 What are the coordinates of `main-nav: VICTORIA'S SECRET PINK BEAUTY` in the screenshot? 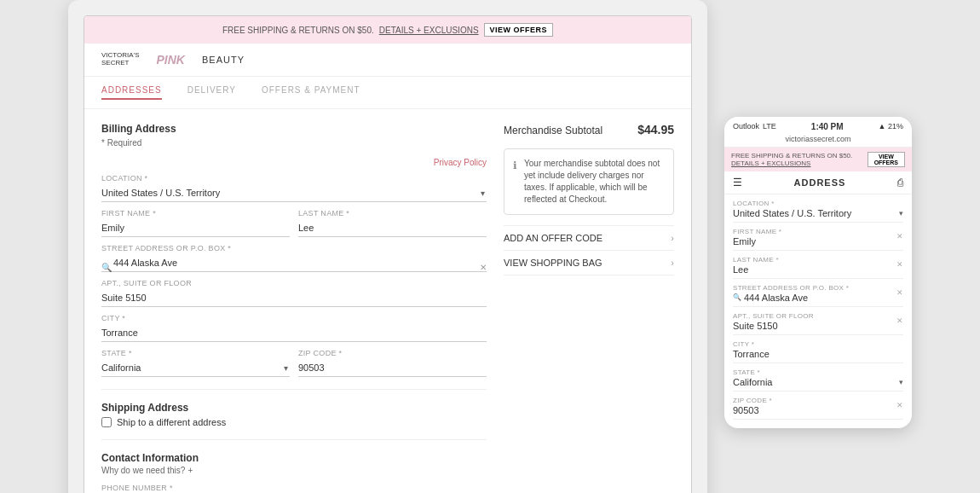 It's located at (388, 60).